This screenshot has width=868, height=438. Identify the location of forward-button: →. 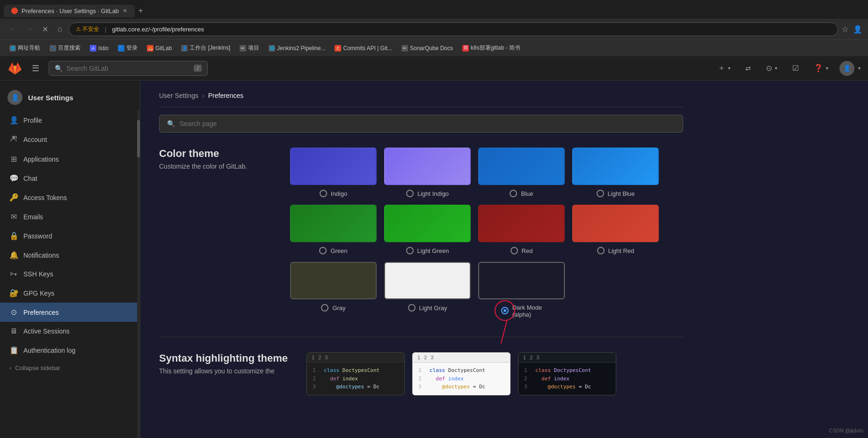
(29, 29).